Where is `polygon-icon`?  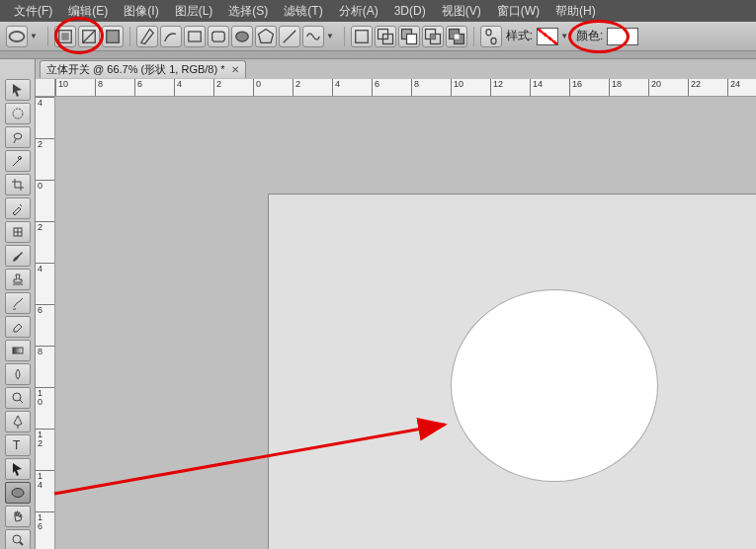
polygon-icon is located at coordinates (266, 37).